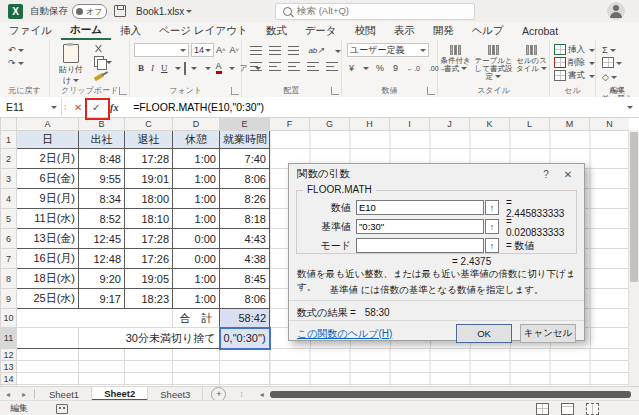 The height and width of the screenshot is (415, 639). What do you see at coordinates (610, 124) in the screenshot?
I see `column-header: N` at bounding box center [610, 124].